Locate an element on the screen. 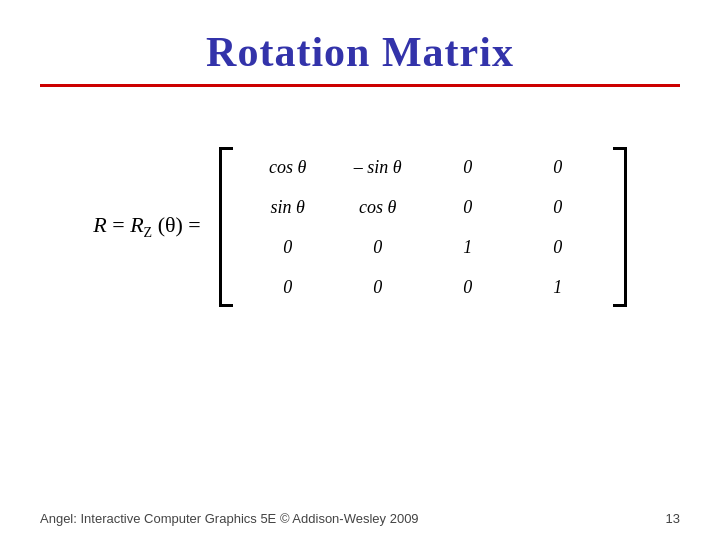  matrix-cell-0-1: – sin θ is located at coordinates (378, 168).